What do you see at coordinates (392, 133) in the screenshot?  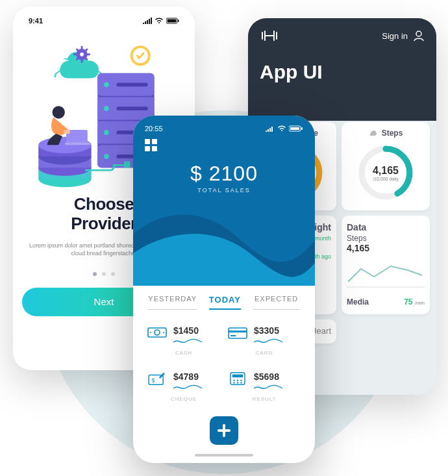 I see `steps-label: Steps` at bounding box center [392, 133].